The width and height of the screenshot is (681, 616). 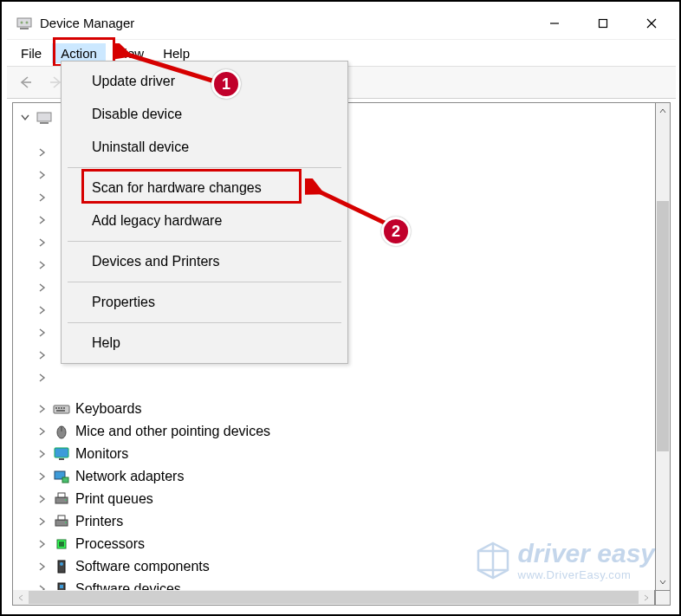 What do you see at coordinates (555, 23) in the screenshot?
I see `minimize-button` at bounding box center [555, 23].